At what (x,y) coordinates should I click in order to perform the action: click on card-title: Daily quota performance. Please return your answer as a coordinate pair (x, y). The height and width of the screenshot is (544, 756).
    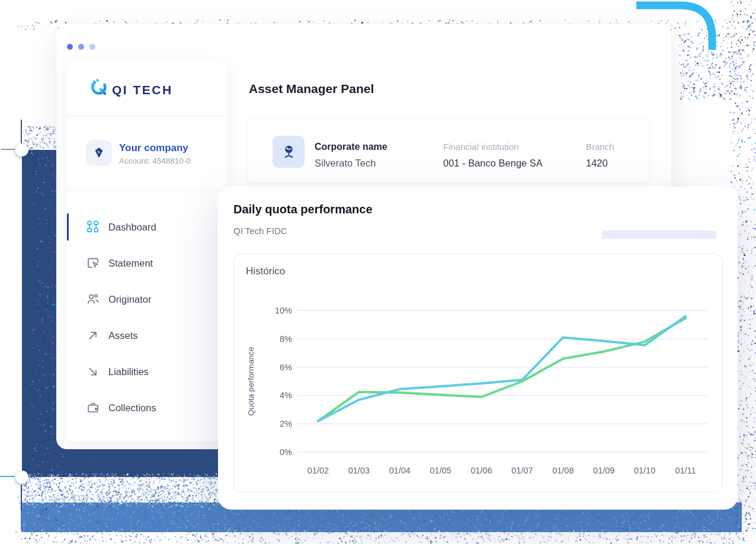
    Looking at the image, I should click on (303, 210).